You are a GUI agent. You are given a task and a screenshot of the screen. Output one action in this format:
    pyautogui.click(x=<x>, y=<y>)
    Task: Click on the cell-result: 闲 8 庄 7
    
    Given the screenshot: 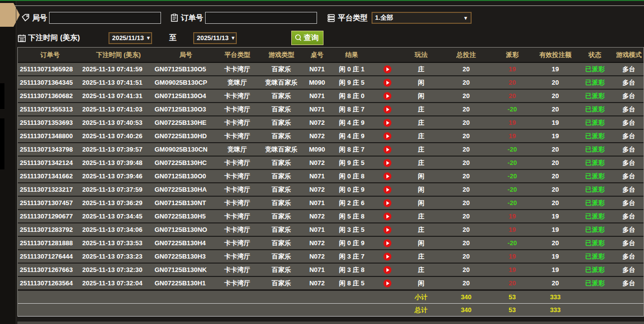 What is the action you would take?
    pyautogui.click(x=352, y=150)
    